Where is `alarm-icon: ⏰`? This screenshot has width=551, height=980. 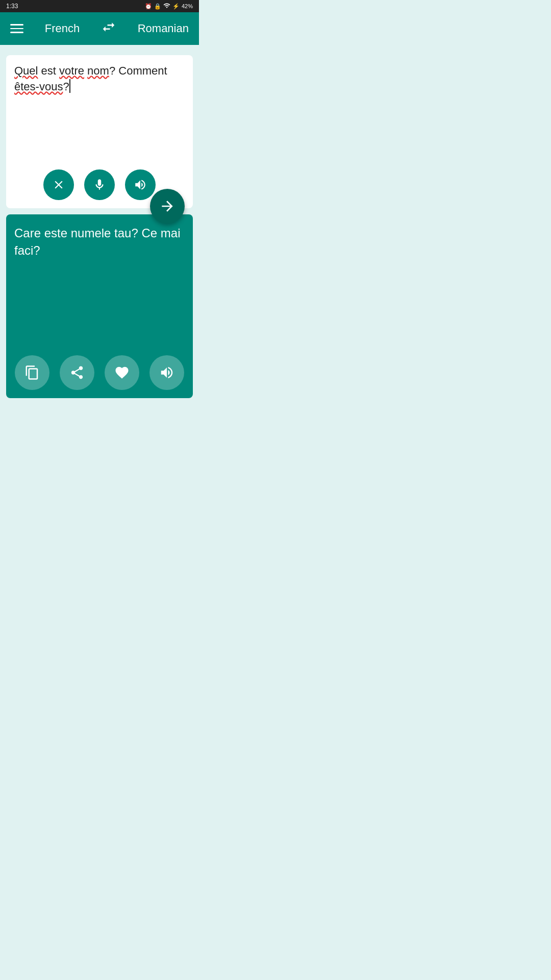
alarm-icon: ⏰ is located at coordinates (148, 6).